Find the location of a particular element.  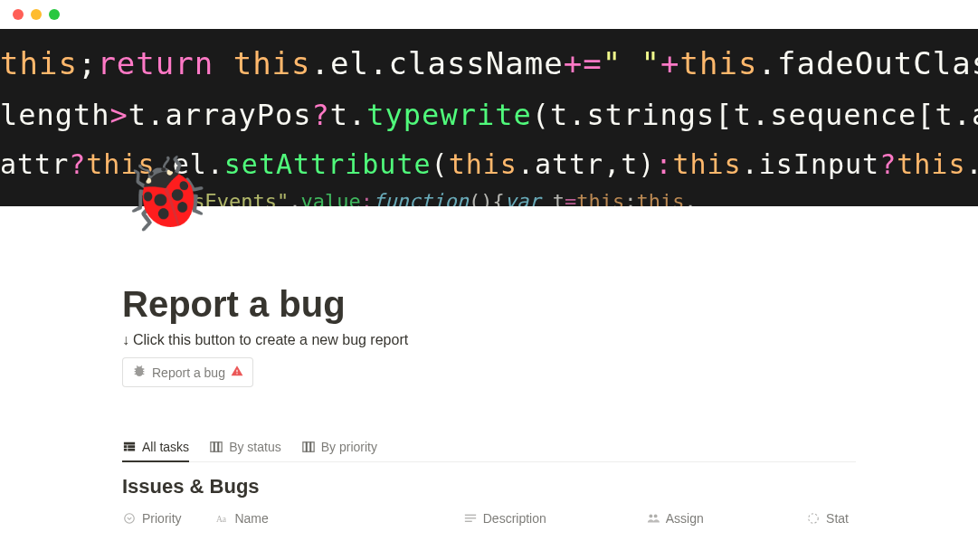

database-views: All tasks By status By priority is located at coordinates (489, 451).